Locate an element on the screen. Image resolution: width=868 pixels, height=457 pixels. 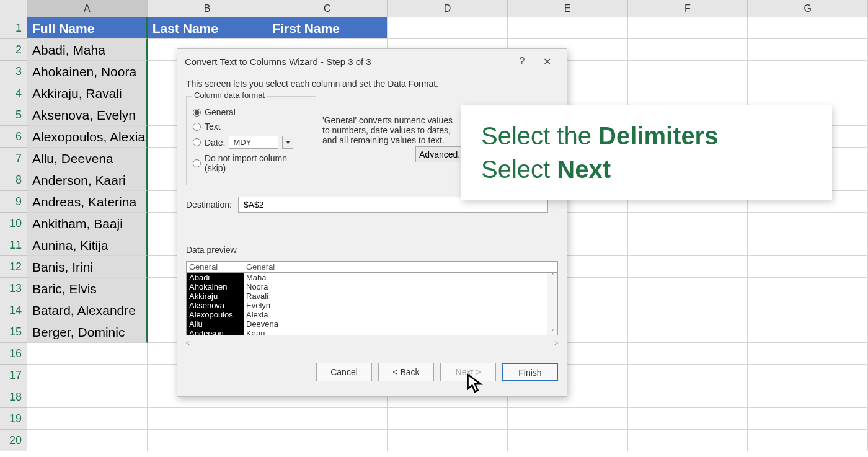
col-header-C: C is located at coordinates (327, 9).